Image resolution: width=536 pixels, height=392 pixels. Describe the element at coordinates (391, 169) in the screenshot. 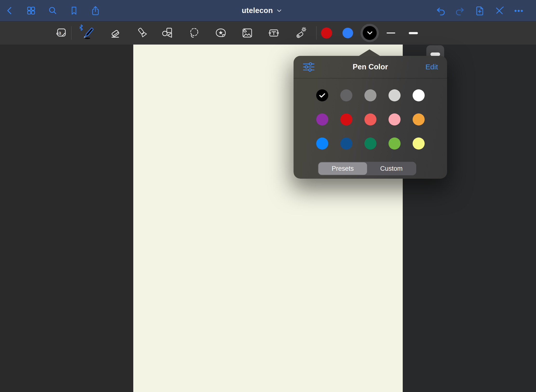

I see `tab-custom: Custom` at that location.